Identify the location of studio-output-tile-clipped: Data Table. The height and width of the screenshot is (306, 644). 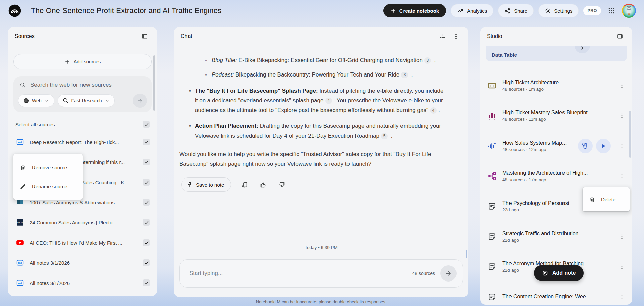
(556, 54).